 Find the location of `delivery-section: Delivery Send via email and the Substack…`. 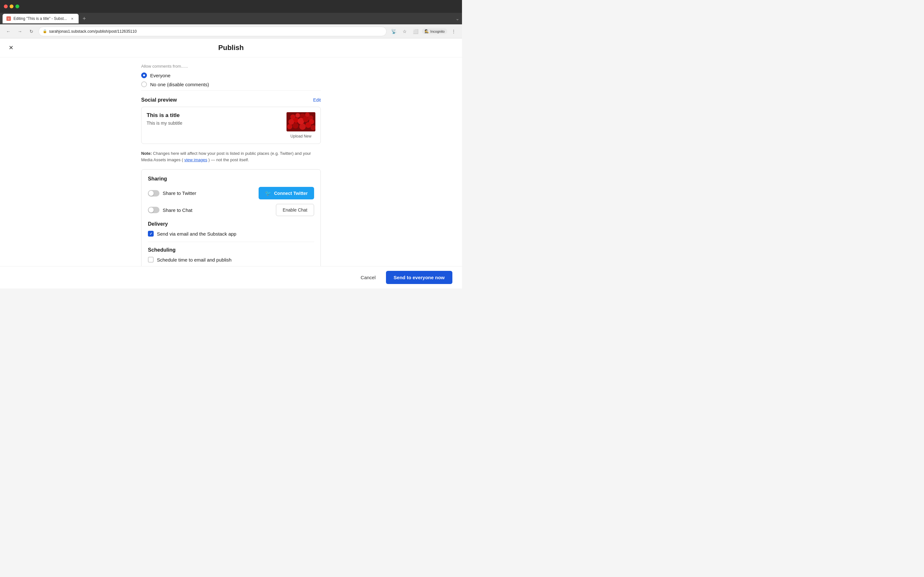

delivery-section: Delivery Send via email and the Substack… is located at coordinates (231, 229).